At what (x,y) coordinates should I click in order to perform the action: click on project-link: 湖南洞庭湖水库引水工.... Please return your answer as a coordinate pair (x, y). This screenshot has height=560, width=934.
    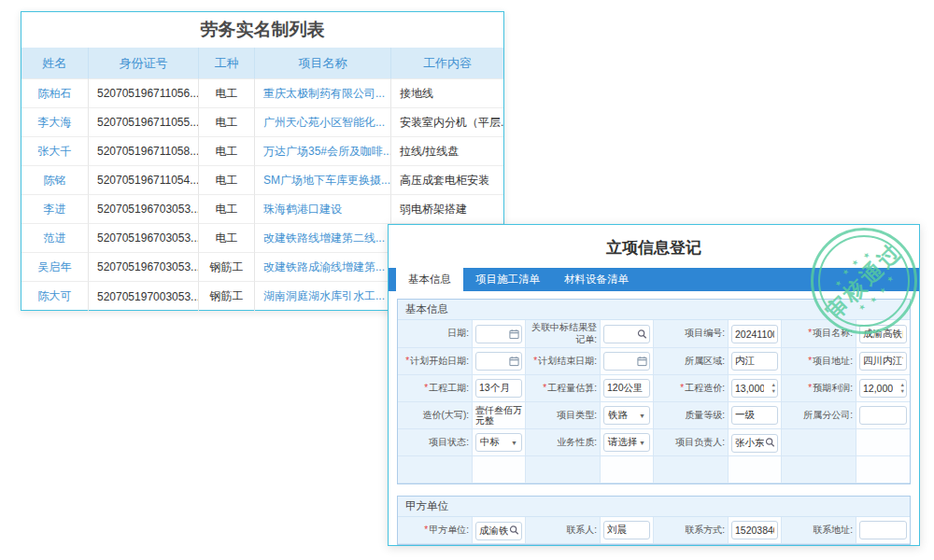
    Looking at the image, I should click on (323, 297).